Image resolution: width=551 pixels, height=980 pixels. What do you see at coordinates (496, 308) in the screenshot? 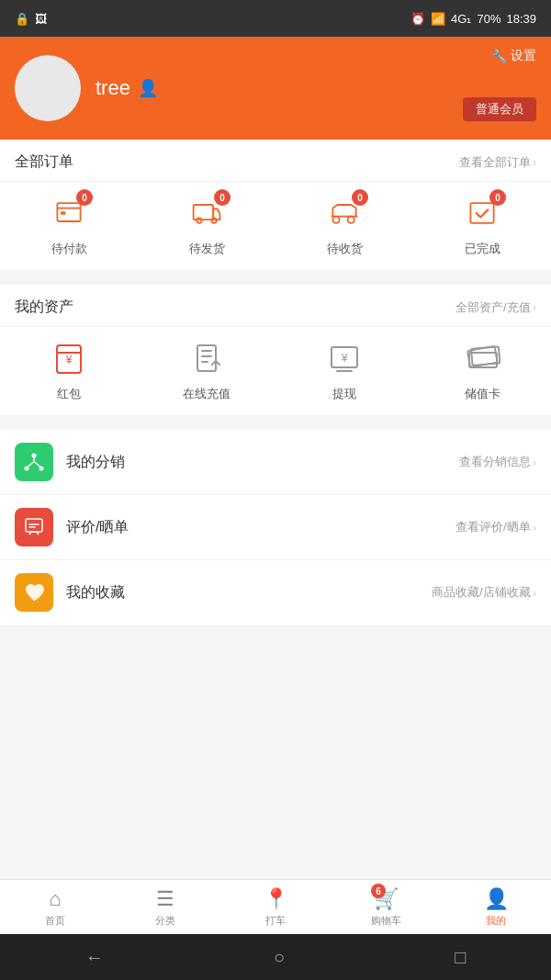
I see `view-all-assets: 全部资产/充值 ›` at bounding box center [496, 308].